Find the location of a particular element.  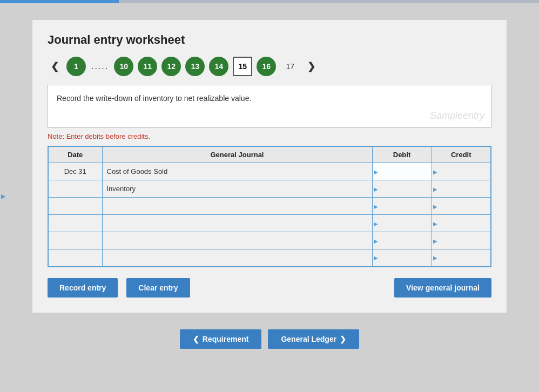

credit-arrow-3: ▶ is located at coordinates (435, 224).